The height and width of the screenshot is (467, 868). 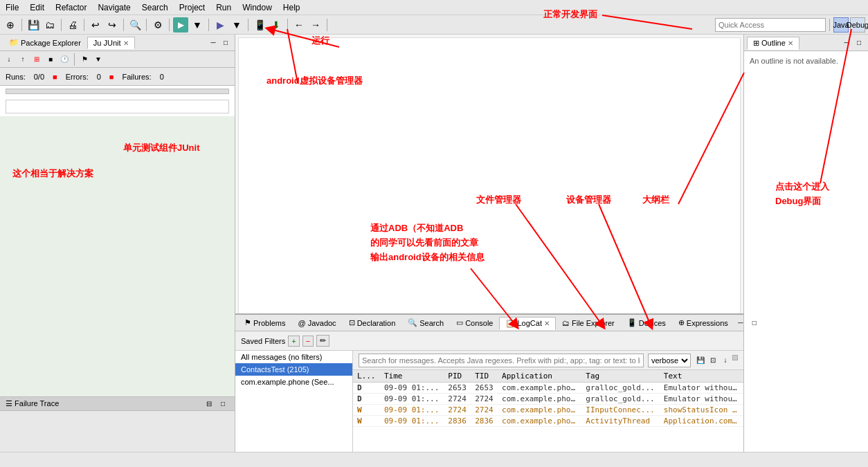 What do you see at coordinates (96, 25) in the screenshot?
I see `undo-button: ↩` at bounding box center [96, 25].